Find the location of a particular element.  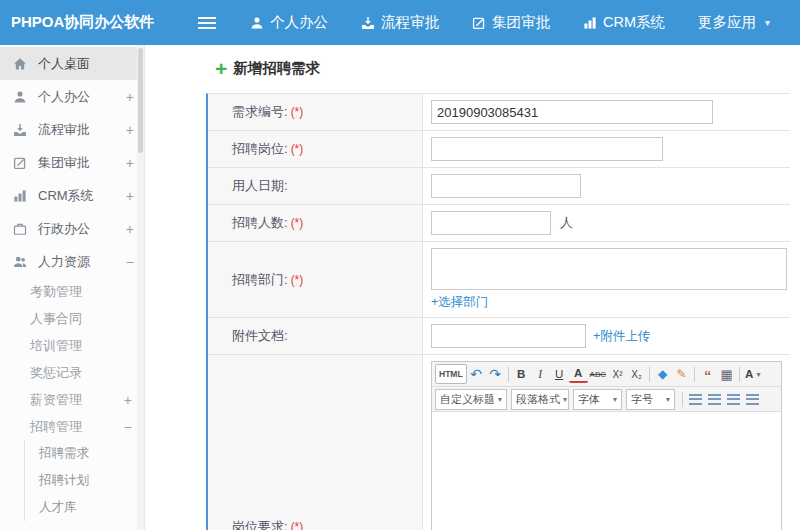

field-label-department: 招聘部门: (*) is located at coordinates (316, 280).